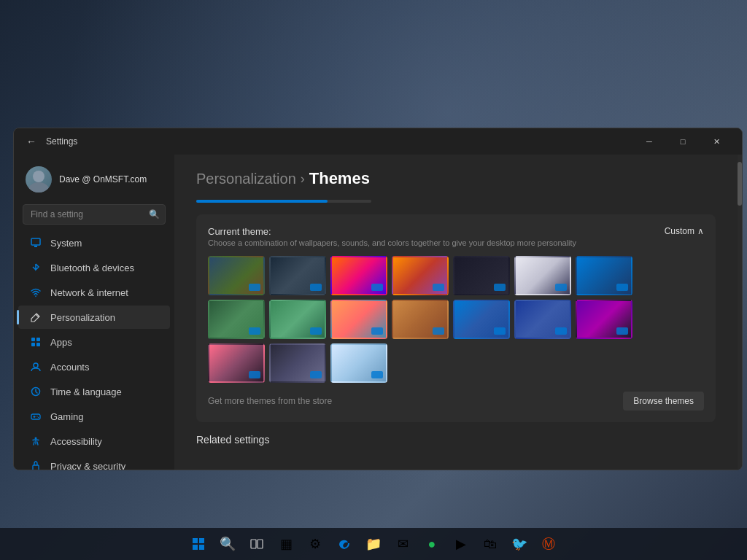 The width and height of the screenshot is (747, 560). What do you see at coordinates (92, 268) in the screenshot?
I see `sidebar-label-bluetooth: Bluetooth & devices` at bounding box center [92, 268].